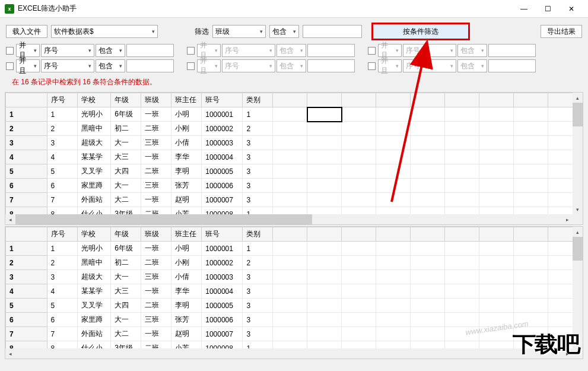 Image resolution: width=588 pixels, height=371 pixels. Describe the element at coordinates (294, 186) in the screenshot. I see `table-row: 66家里蹲大一三班张芳10000063` at that location.